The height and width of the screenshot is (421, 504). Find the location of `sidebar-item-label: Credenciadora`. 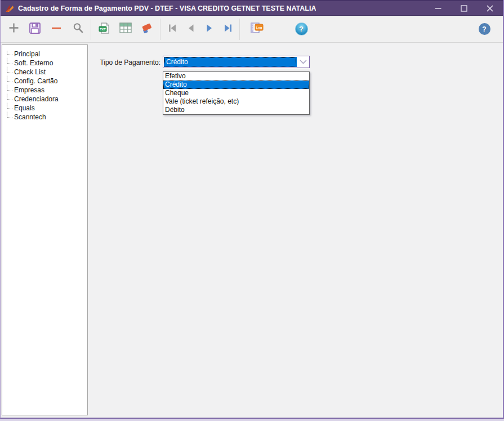

sidebar-item-label: Credenciadora is located at coordinates (36, 99).